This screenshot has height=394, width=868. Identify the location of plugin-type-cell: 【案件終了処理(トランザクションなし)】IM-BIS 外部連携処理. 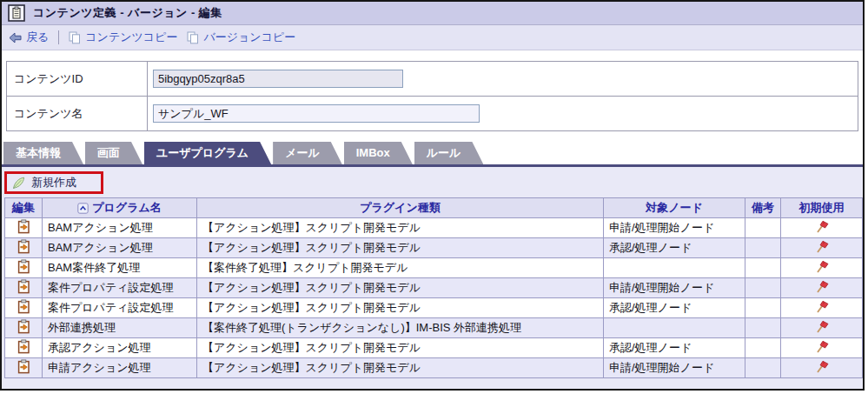
(401, 329).